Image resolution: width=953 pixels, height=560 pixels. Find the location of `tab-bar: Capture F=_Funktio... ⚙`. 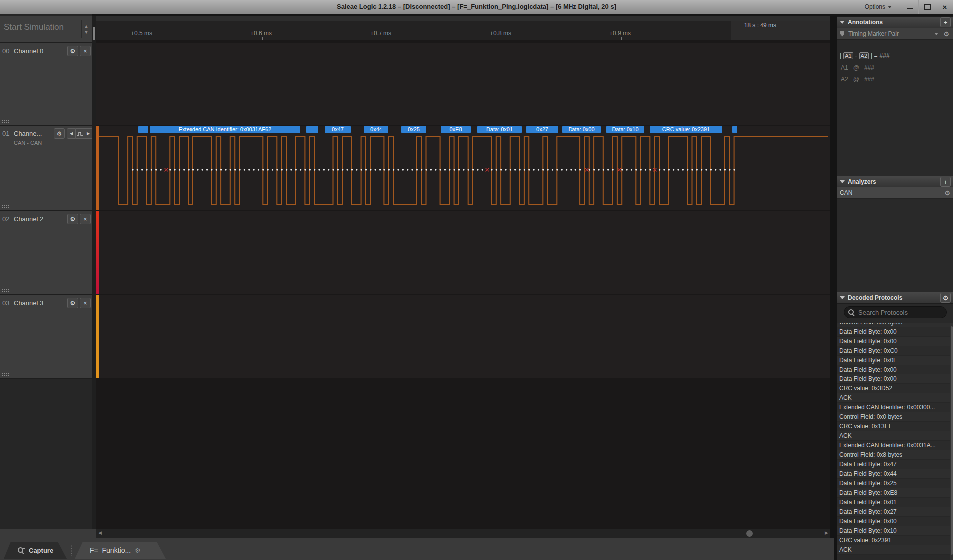

tab-bar: Capture F=_Funktio... ⚙ is located at coordinates (417, 549).